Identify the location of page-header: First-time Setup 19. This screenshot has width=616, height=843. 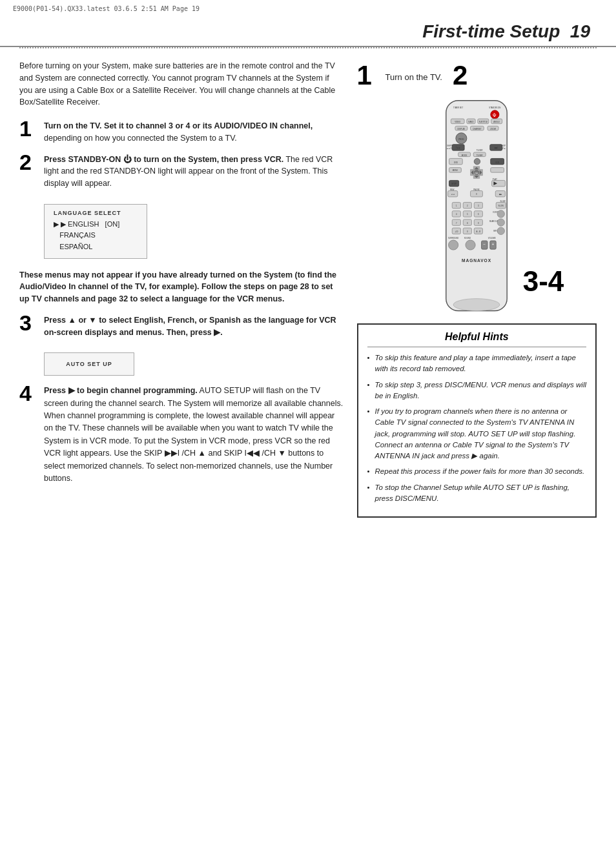
(308, 31).